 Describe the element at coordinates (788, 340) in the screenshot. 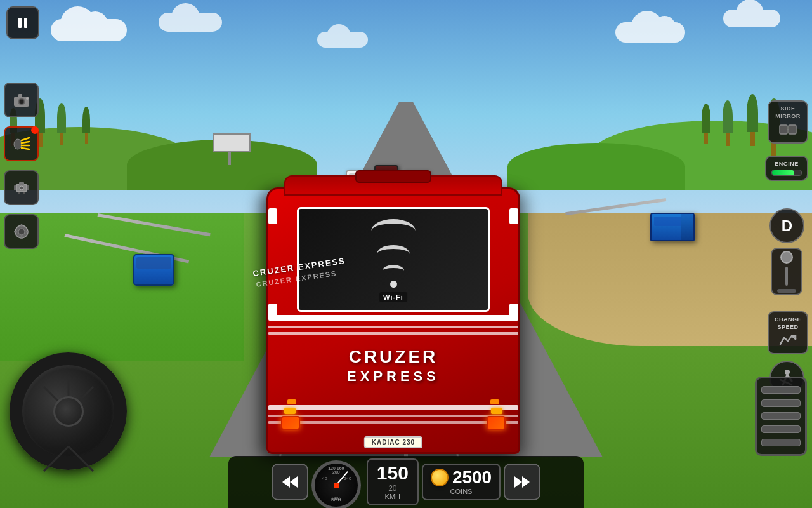

I see `speed-icon` at that location.